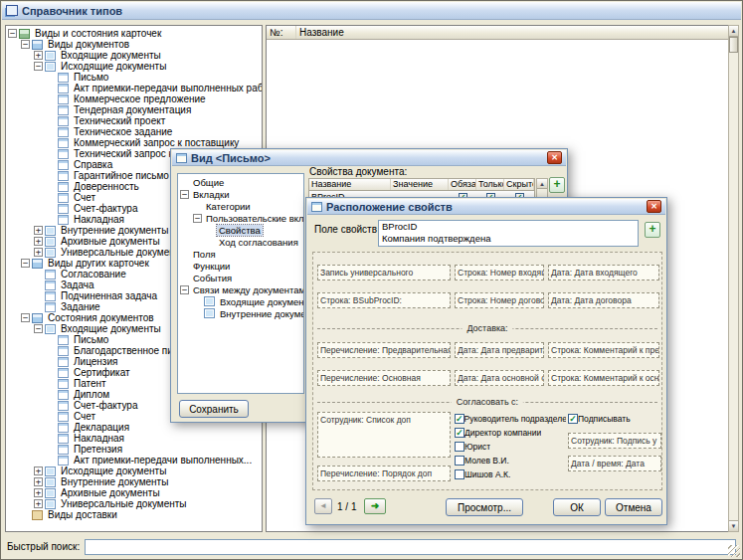 The height and width of the screenshot is (560, 743). I want to click on layout-dialog-titlebar: Расположение свойств ✕, so click(486, 207).